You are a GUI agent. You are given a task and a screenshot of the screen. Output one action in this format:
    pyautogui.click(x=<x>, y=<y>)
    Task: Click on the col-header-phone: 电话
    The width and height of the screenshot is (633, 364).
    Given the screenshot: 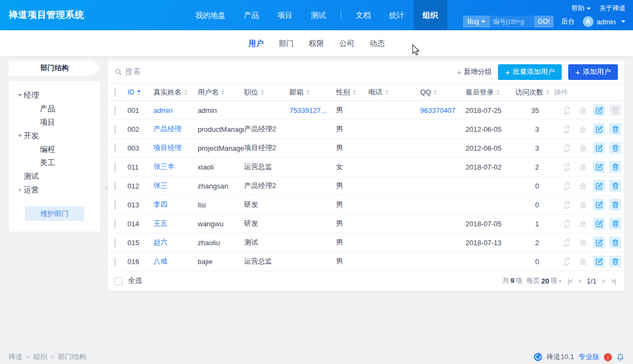 What is the action you would take?
    pyautogui.click(x=394, y=92)
    